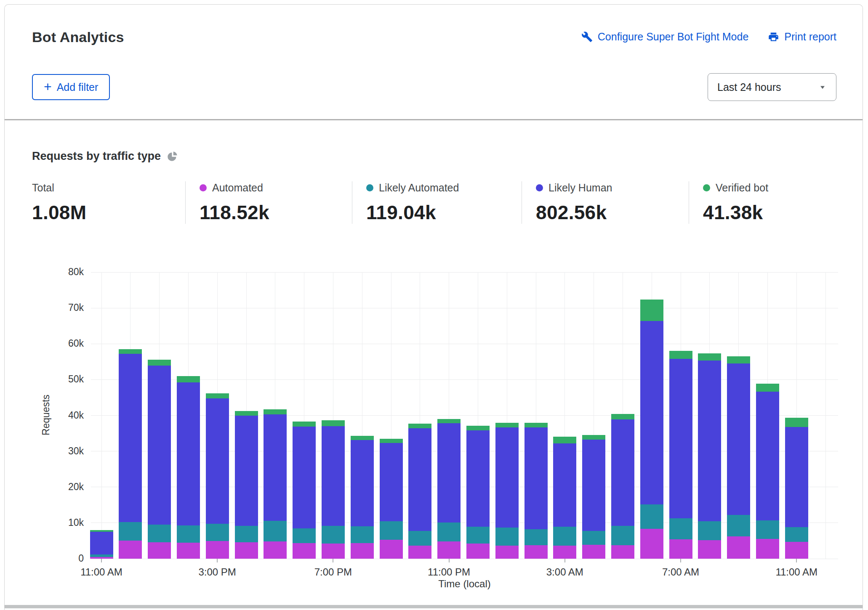 This screenshot has width=868, height=610. I want to click on configure-super-bot-fight-mode-link: Configure Super Bot Fight Mode, so click(665, 37).